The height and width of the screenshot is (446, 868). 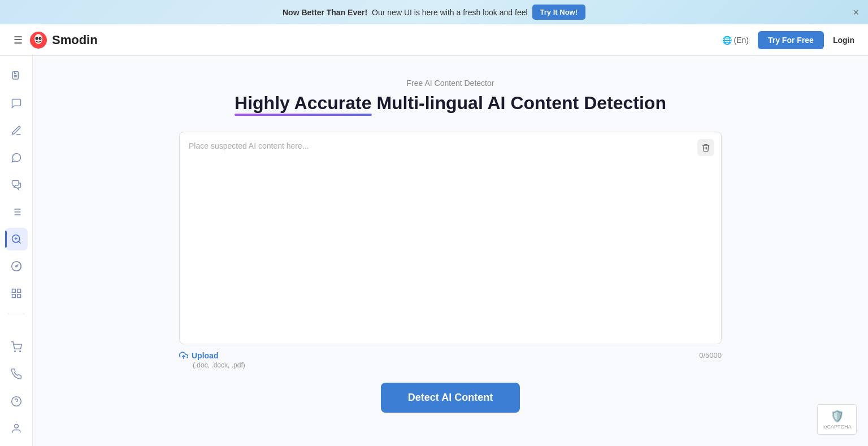 I want to click on language-button: 🌐 (En), so click(x=736, y=40).